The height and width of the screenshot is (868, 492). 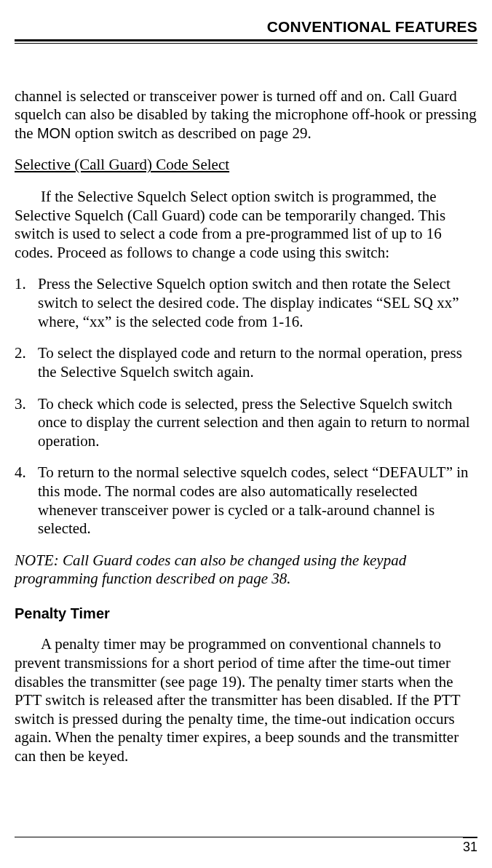 What do you see at coordinates (246, 115) in the screenshot?
I see `intro-paragraph: channel is selected or transceiver power…` at bounding box center [246, 115].